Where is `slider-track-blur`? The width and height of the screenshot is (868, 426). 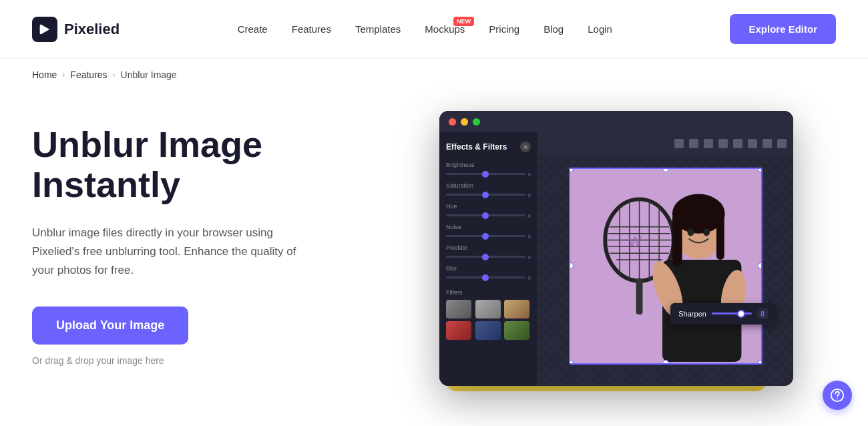
slider-track-blur is located at coordinates (486, 278).